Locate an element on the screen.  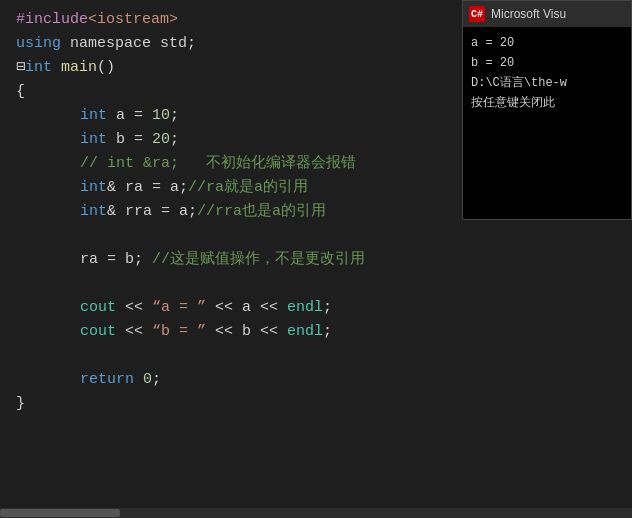
scrollbar-thumb is located at coordinates (60, 513).